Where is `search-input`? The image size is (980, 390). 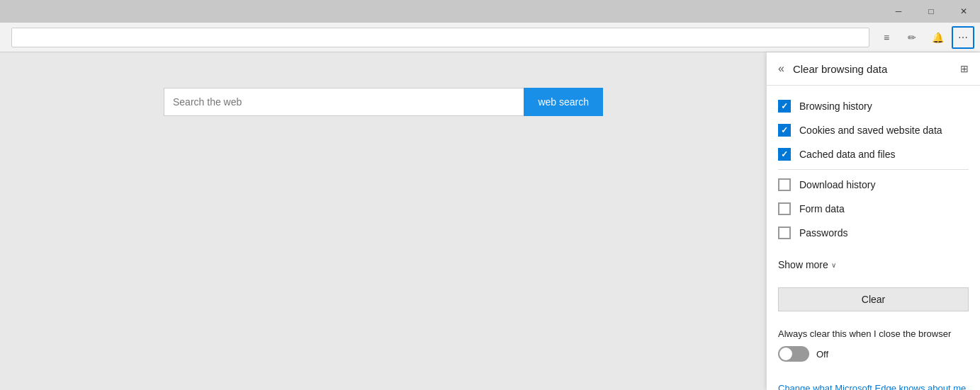
search-input is located at coordinates (344, 102).